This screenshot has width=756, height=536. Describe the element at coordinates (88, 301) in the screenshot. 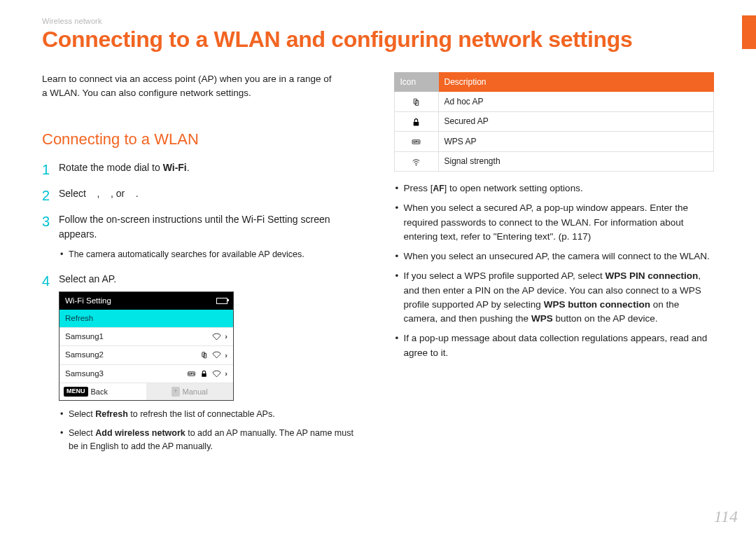

I see `wifi-setting-title: Wi-Fi Setting` at that location.